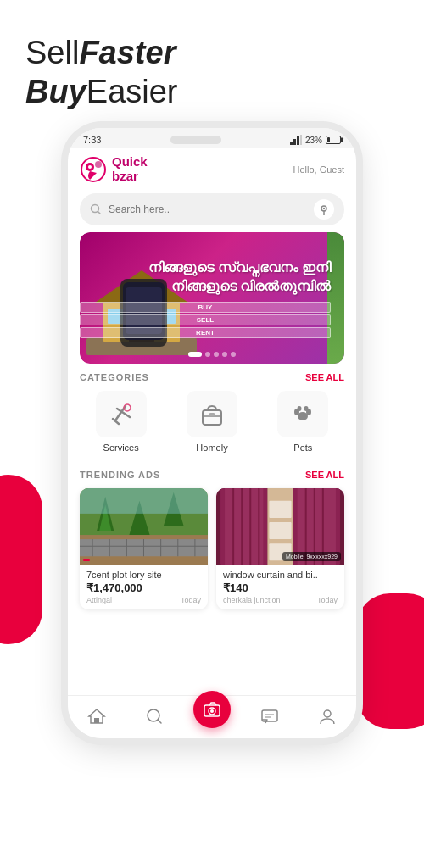 Image resolution: width=424 pixels, height=868 pixels. What do you see at coordinates (303, 448) in the screenshot?
I see `pets-label: Pets` at bounding box center [303, 448].